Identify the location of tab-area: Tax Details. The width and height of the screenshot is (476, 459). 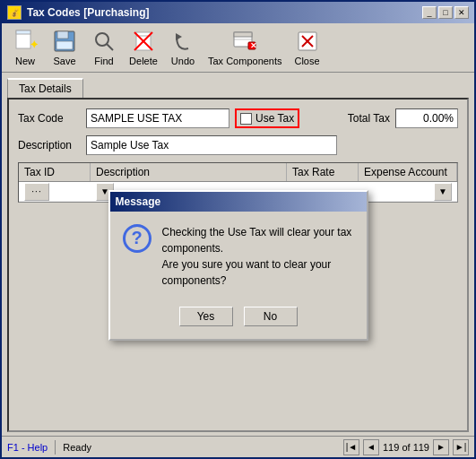
(238, 85).